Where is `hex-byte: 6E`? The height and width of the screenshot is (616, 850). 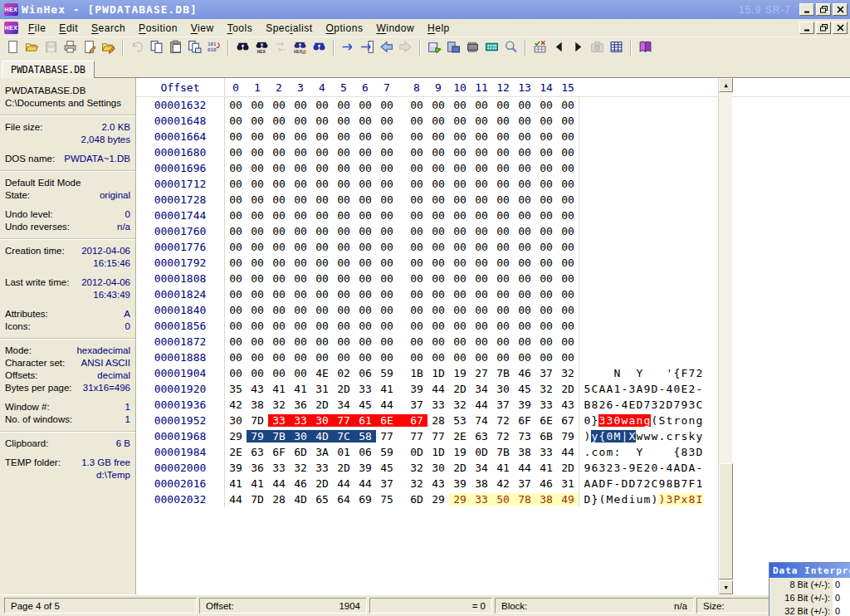 hex-byte: 6E is located at coordinates (546, 420).